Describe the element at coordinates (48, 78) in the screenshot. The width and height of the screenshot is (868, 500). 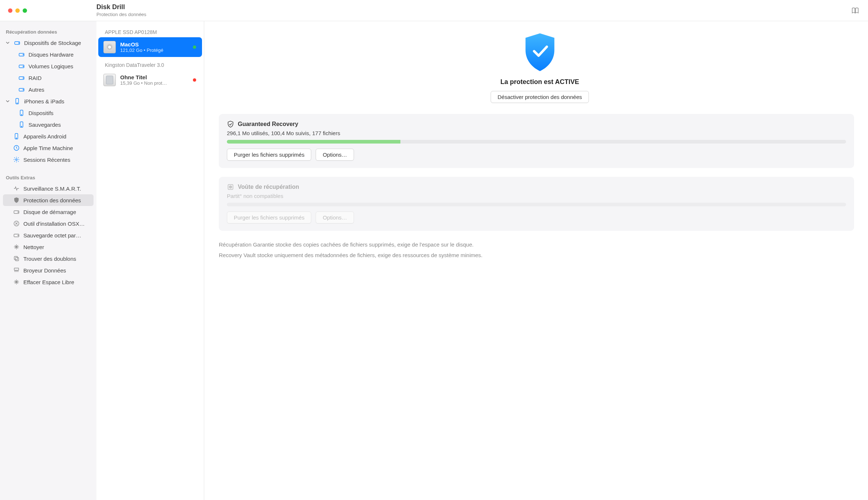
I see `sidebar-item-raid: RAID` at that location.